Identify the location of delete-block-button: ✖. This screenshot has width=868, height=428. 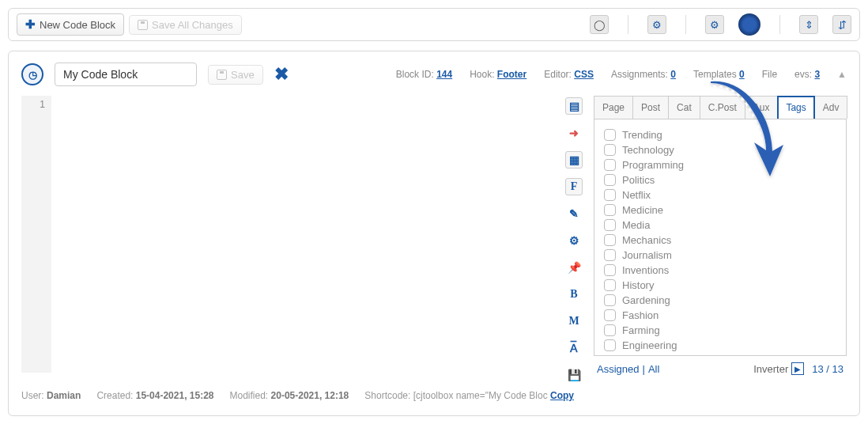
(281, 74).